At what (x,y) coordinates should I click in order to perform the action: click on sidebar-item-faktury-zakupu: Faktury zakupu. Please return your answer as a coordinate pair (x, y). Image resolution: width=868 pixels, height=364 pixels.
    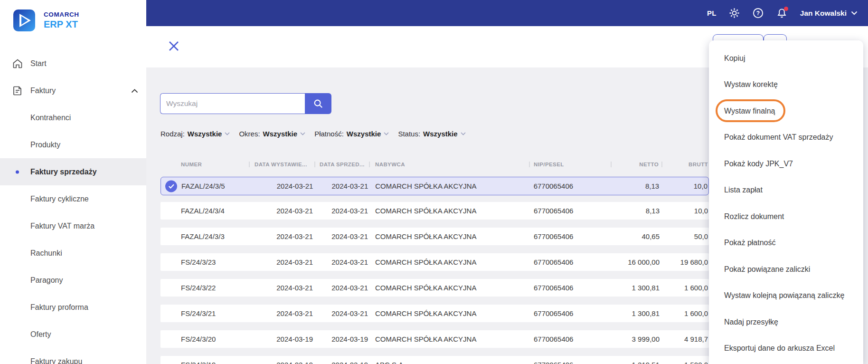
    Looking at the image, I should click on (73, 356).